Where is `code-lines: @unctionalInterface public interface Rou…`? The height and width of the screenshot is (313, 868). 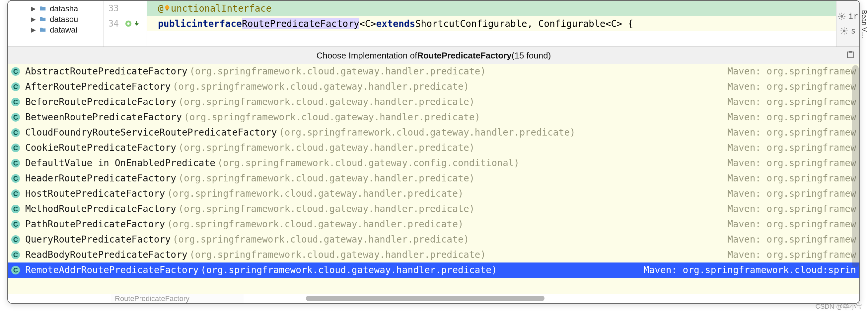 code-lines: @unctionalInterface public interface Rou… is located at coordinates (492, 24).